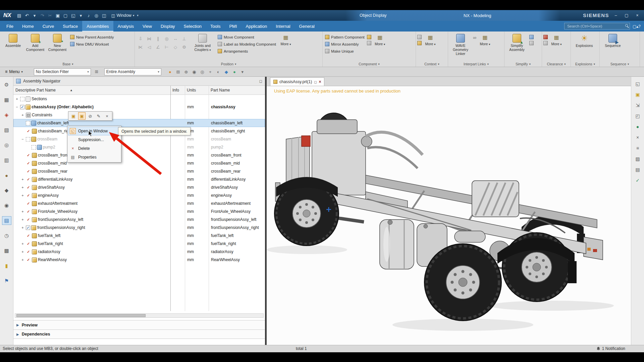 This screenshot has height=362, width=644. I want to click on column-units: Units, so click(197, 90).